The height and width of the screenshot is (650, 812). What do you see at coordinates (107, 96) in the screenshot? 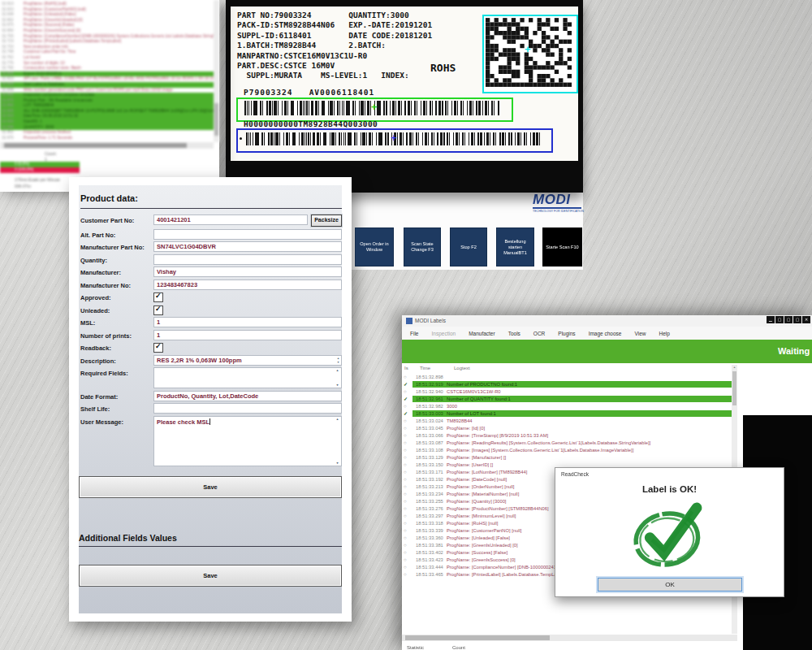
I see `background-log-row: 32.862Inspection component complete temp…` at bounding box center [107, 96].